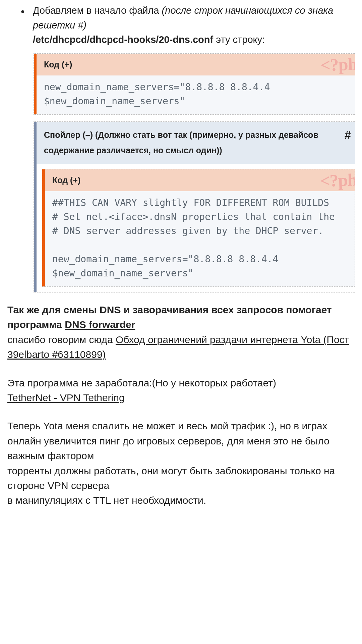  I want to click on code-header-label-2: Код (+), so click(66, 180).